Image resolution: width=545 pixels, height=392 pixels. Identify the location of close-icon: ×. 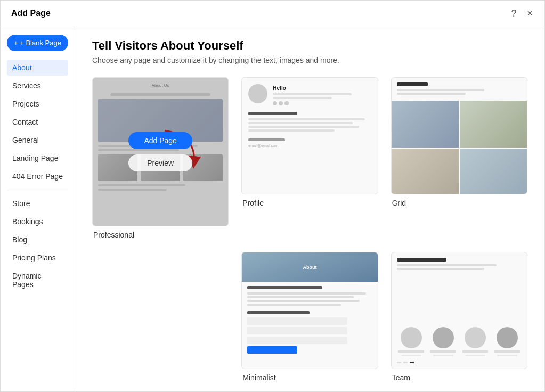
(530, 13).